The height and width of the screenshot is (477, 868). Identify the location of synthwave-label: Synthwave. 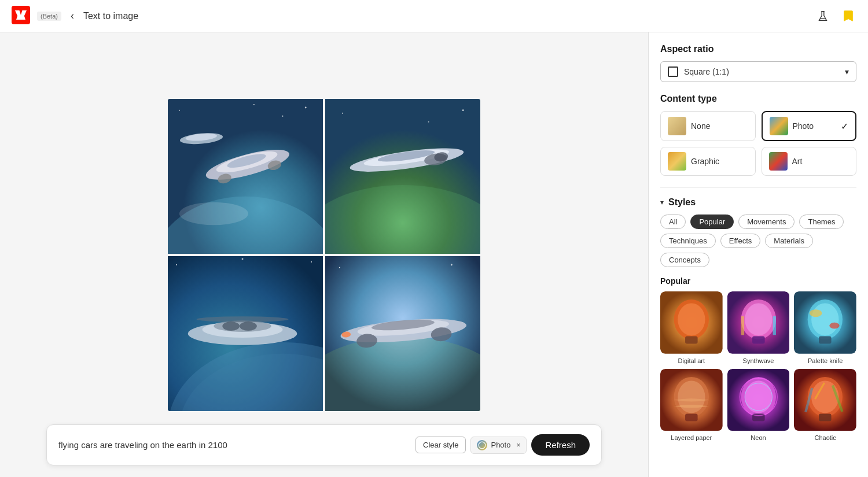
(759, 361).